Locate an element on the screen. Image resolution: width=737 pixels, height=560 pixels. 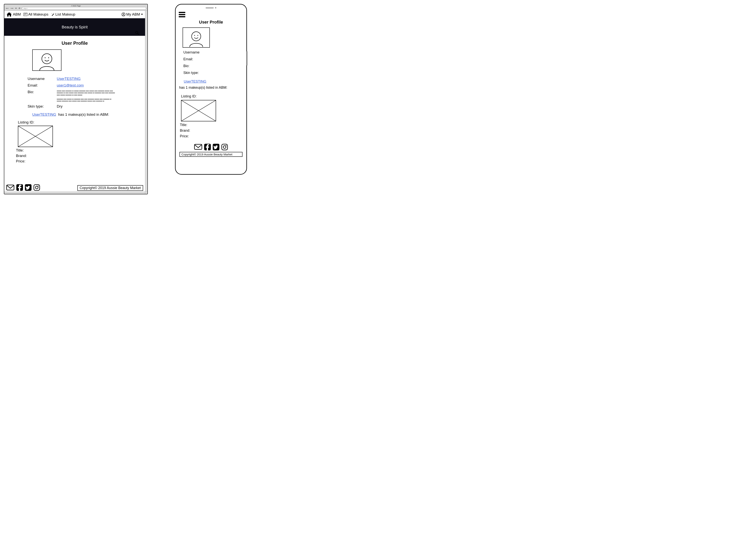
listing-id-label: Listing ID: is located at coordinates (75, 122).